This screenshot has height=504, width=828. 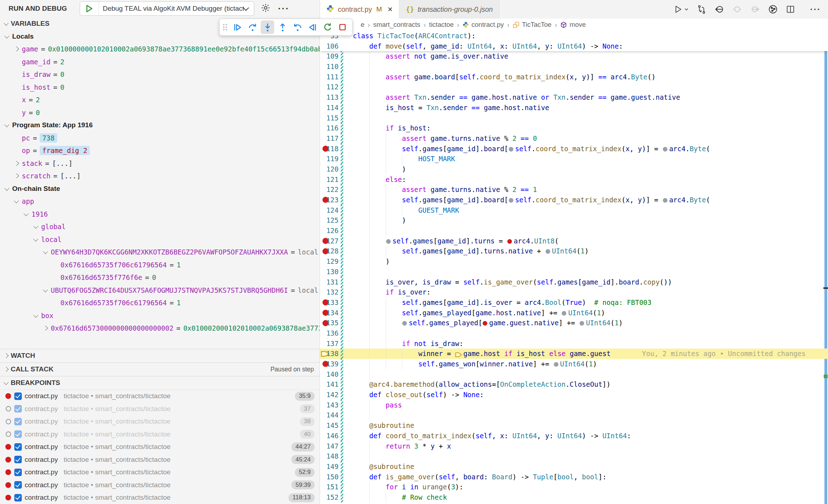 I want to click on code-text: self.games[game_id].turns = arc4.UInt8(, so click(x=586, y=241).